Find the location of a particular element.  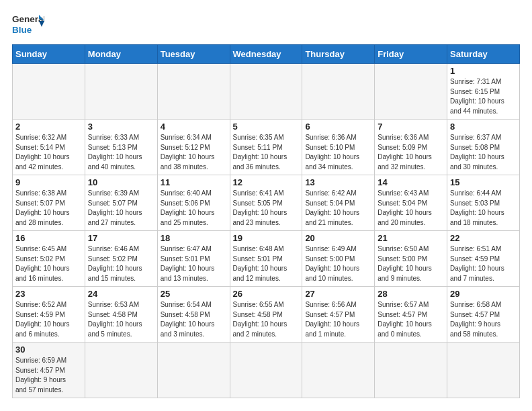

day-info: Sunrise: 6:40 AM Sunset: 5:06 PM Dayligh… is located at coordinates (193, 208).